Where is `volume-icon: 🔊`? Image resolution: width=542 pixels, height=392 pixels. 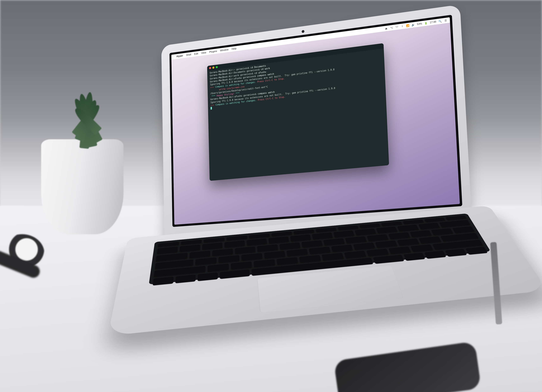
volume-icon: 🔊 is located at coordinates (413, 25).